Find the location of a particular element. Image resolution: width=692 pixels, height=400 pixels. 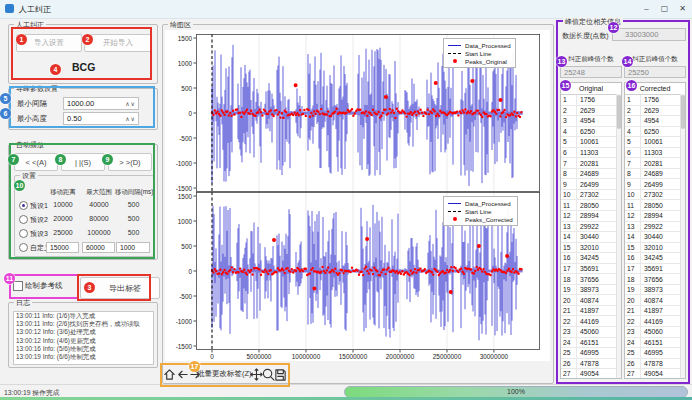

legend-label: Data_Processed is located at coordinates (488, 46).